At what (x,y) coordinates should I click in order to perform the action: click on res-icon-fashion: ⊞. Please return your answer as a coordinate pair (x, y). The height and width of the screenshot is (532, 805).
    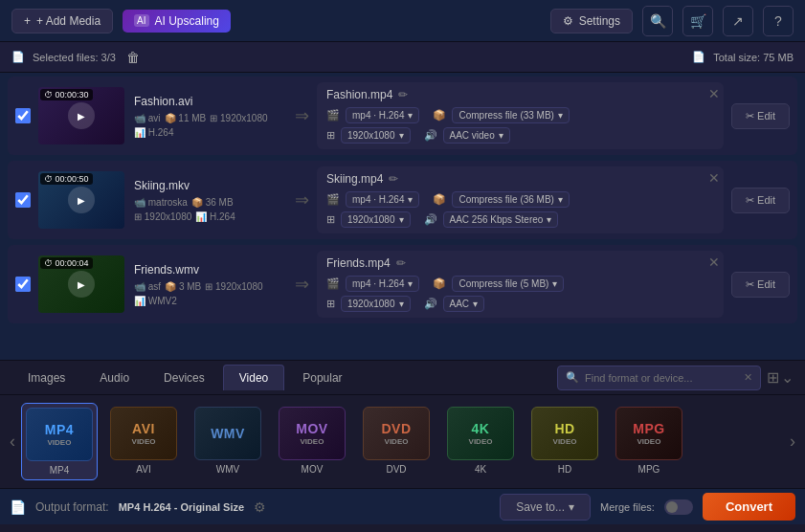
    Looking at the image, I should click on (331, 136).